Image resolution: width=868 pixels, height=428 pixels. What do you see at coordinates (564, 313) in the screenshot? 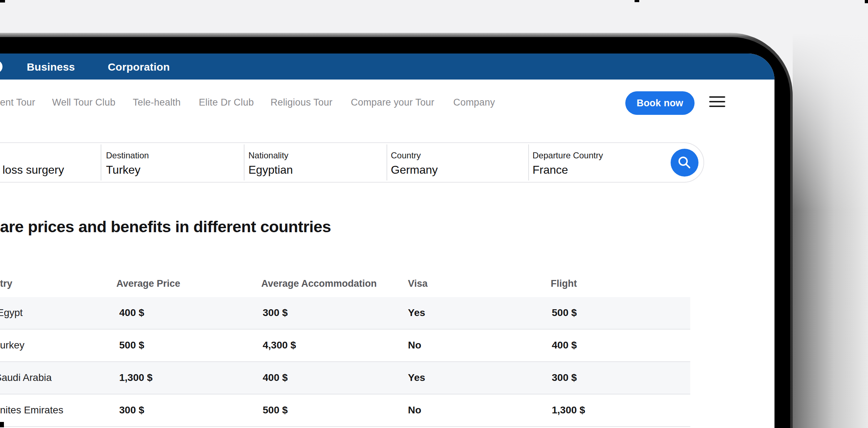
I see `cell-flight: 500 $` at bounding box center [564, 313].